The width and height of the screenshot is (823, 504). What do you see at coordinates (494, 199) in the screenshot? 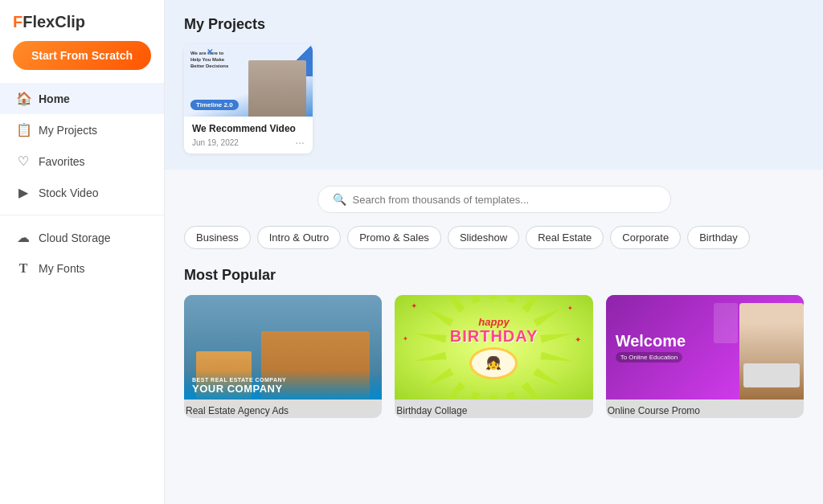
I see `search-bar: 🔍` at bounding box center [494, 199].